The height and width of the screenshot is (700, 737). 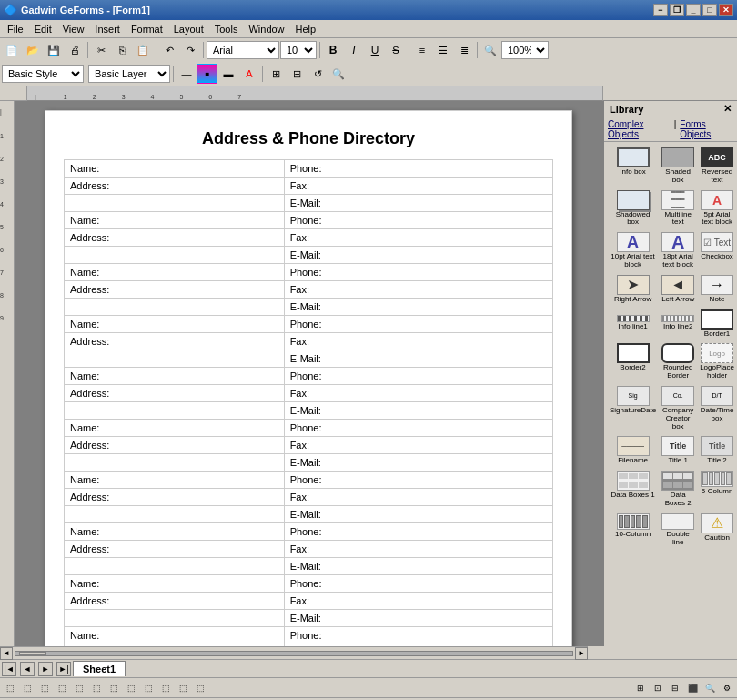 I want to click on library-item-note: → Note, so click(x=717, y=289).